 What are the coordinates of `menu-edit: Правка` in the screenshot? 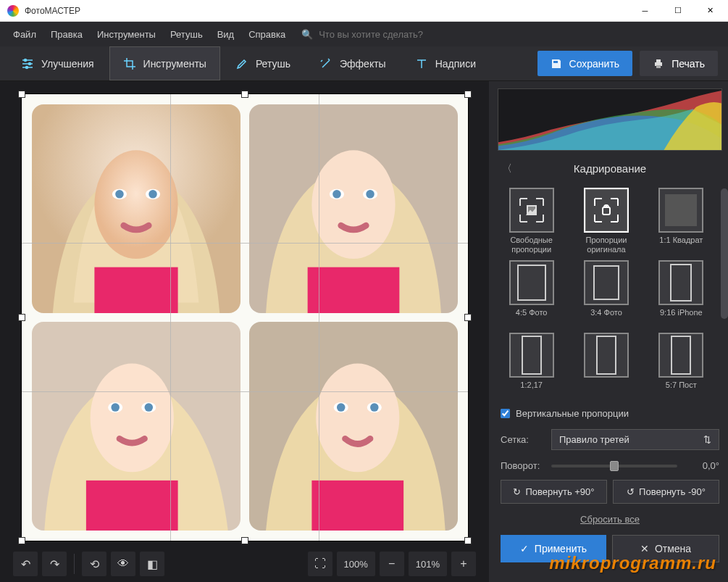 It's located at (67, 35).